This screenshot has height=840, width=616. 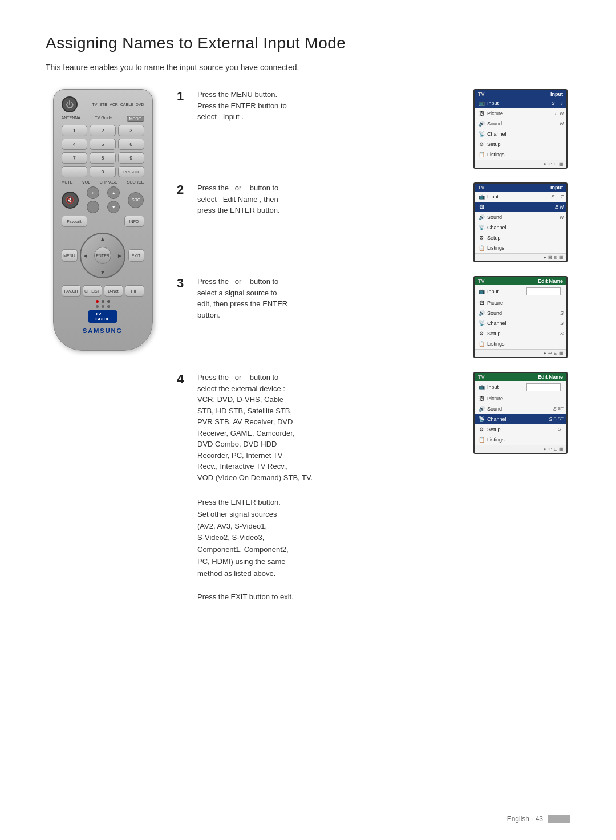 I want to click on dnet-button: D-Net, so click(x=114, y=291).